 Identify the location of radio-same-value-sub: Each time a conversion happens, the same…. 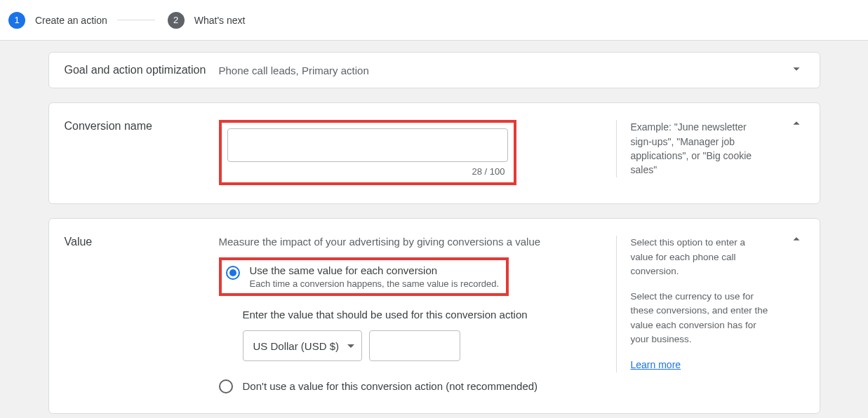
(375, 283).